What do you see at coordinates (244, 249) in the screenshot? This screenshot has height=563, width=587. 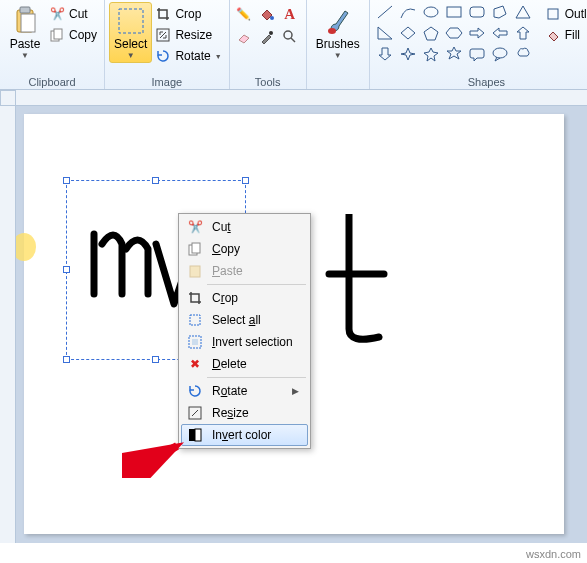 I see `ctx-copy: Copy` at bounding box center [244, 249].